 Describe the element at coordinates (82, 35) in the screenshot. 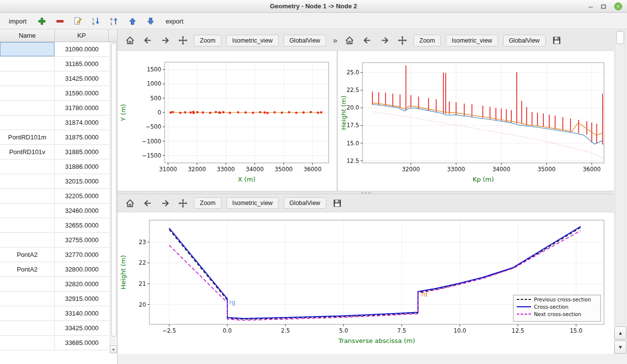

I see `column-header-kp: KP` at that location.